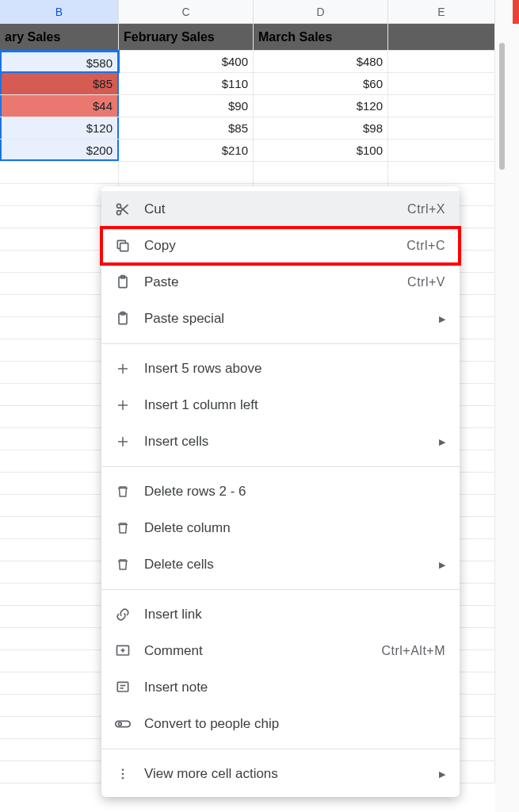 The image size is (519, 812). I want to click on cell: $210, so click(186, 151).